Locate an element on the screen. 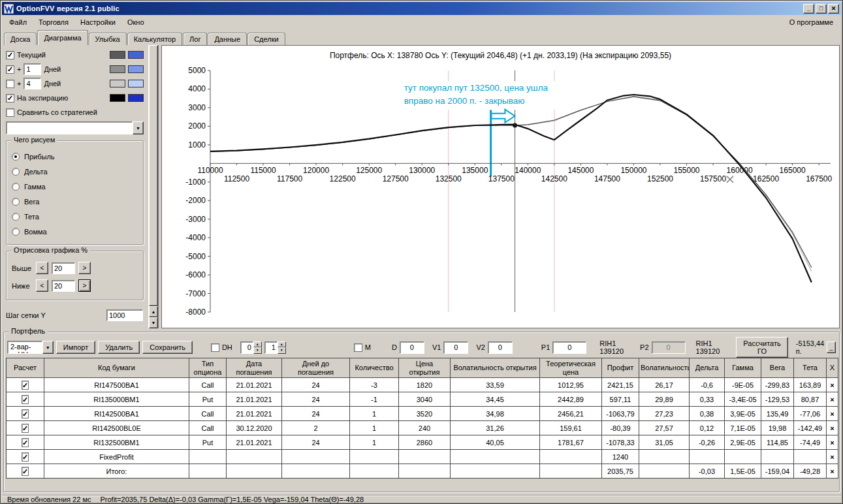  menu-window: Окно is located at coordinates (136, 22).